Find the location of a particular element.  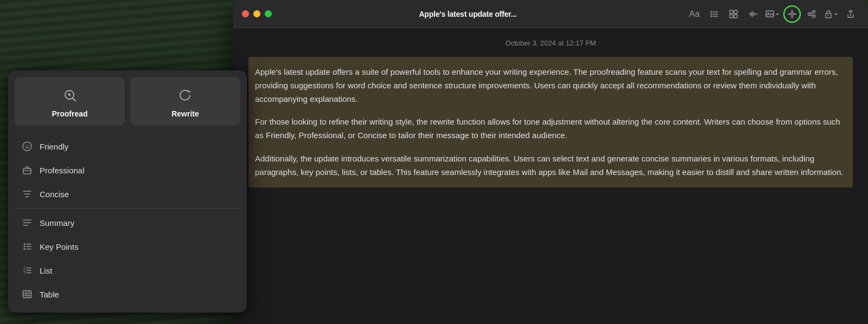

waveform-icon is located at coordinates (753, 14).